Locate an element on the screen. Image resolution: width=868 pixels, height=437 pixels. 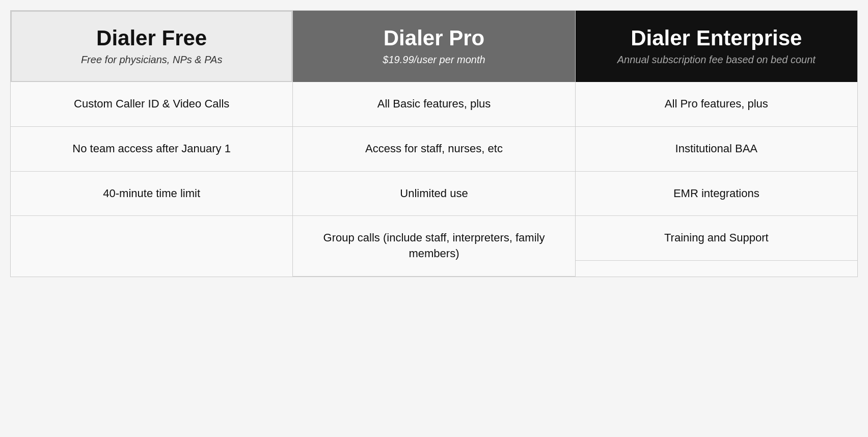
plan-title-pro: Dialer Pro is located at coordinates (434, 38).